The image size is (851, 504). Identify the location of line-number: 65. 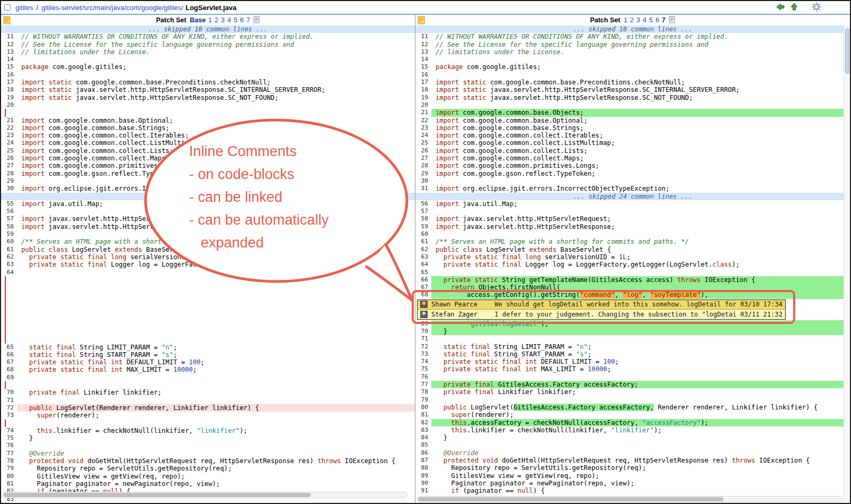
(423, 272).